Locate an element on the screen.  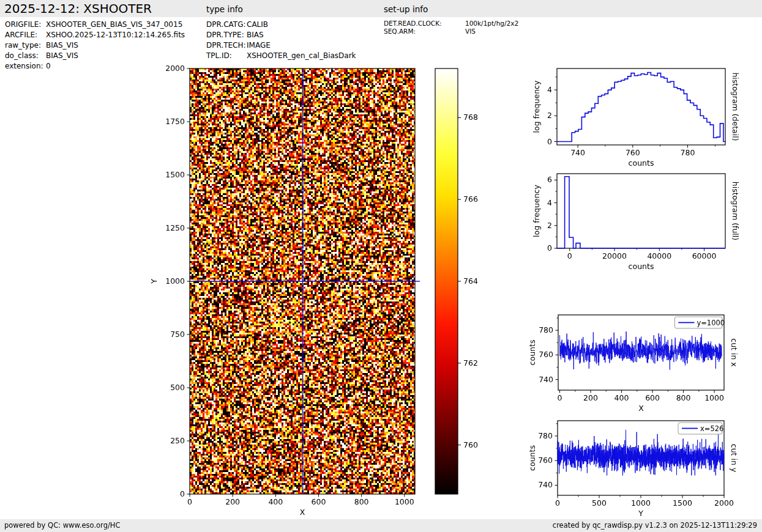
legend-label: y=1000 is located at coordinates (711, 323).